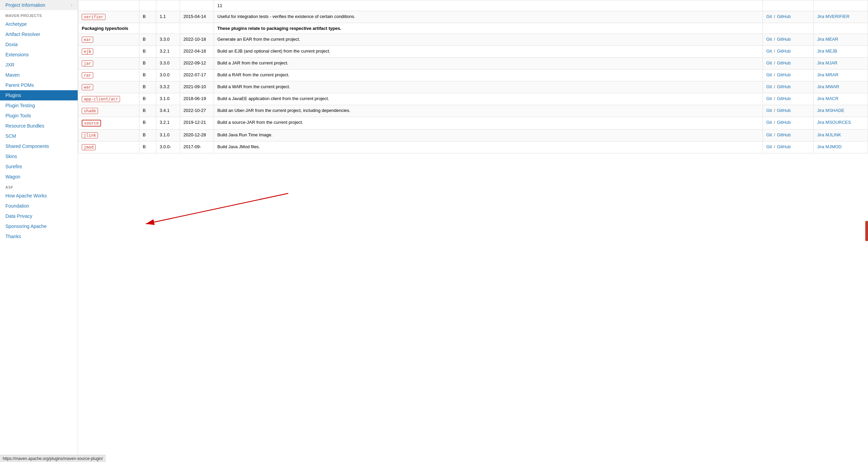 The image size is (868, 462). What do you see at coordinates (109, 6) in the screenshot?
I see `cell-plugin` at bounding box center [109, 6].